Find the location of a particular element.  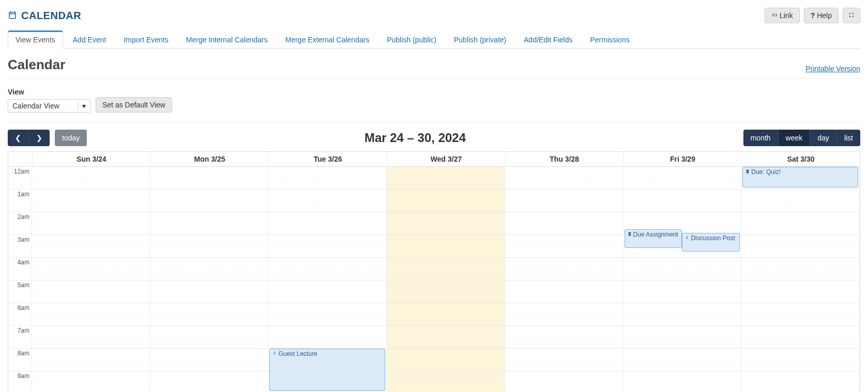

event-discussion-post: Discussion Post is located at coordinates (711, 242).